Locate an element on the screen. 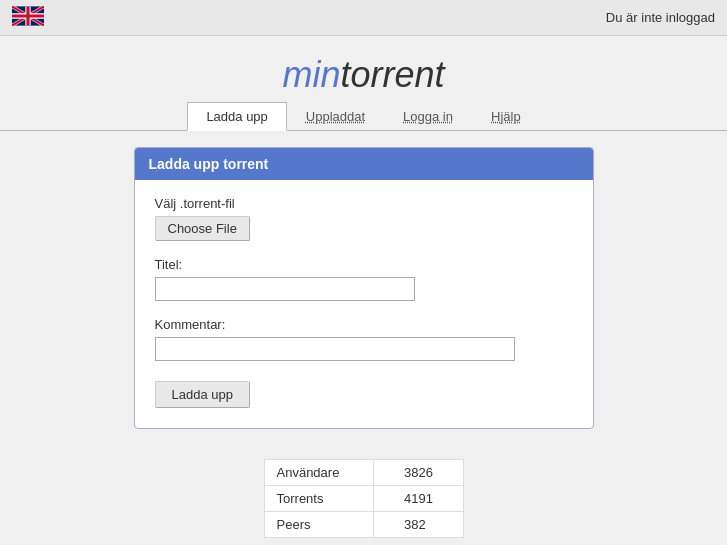 This screenshot has width=727, height=545. stats-row: Användare3826 is located at coordinates (364, 473).